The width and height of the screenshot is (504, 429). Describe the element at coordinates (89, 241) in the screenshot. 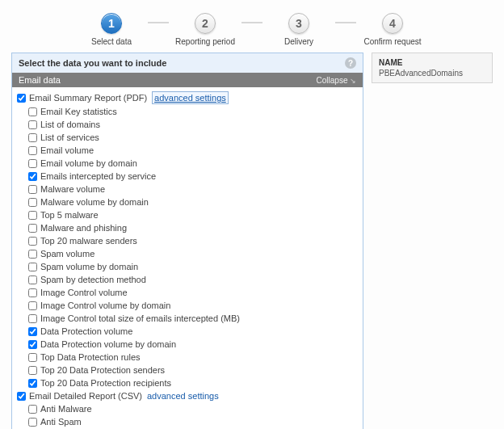

I see `item-label: Top 20 malware senders` at that location.